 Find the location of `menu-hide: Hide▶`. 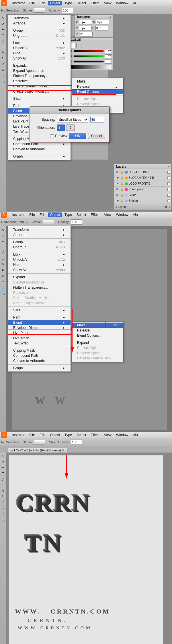

menu-hide: Hide▶ is located at coordinates (39, 53).